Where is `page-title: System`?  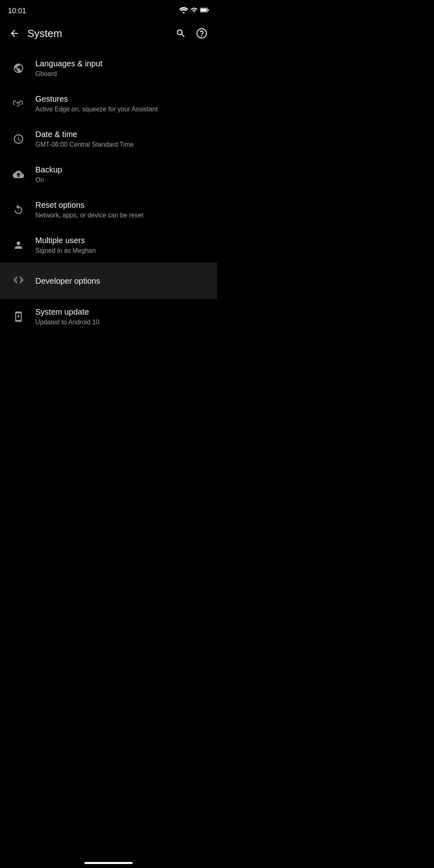 page-title: System is located at coordinates (100, 34).